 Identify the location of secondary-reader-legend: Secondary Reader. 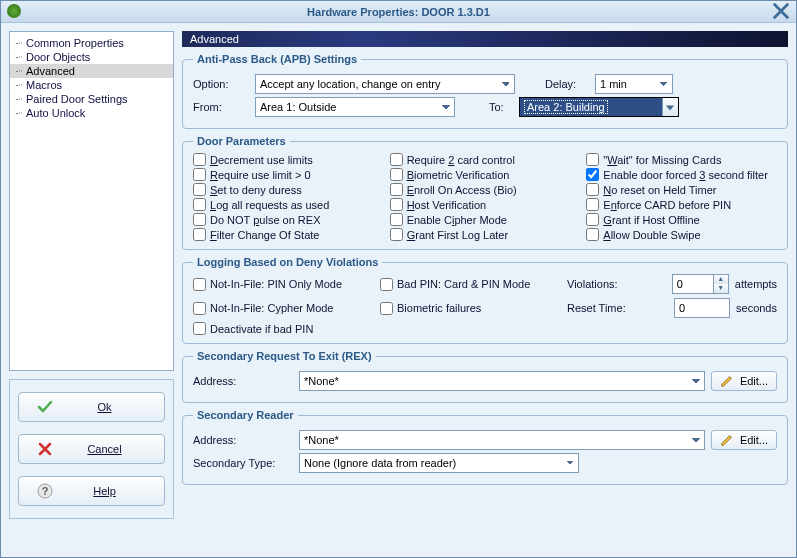
(246, 415).